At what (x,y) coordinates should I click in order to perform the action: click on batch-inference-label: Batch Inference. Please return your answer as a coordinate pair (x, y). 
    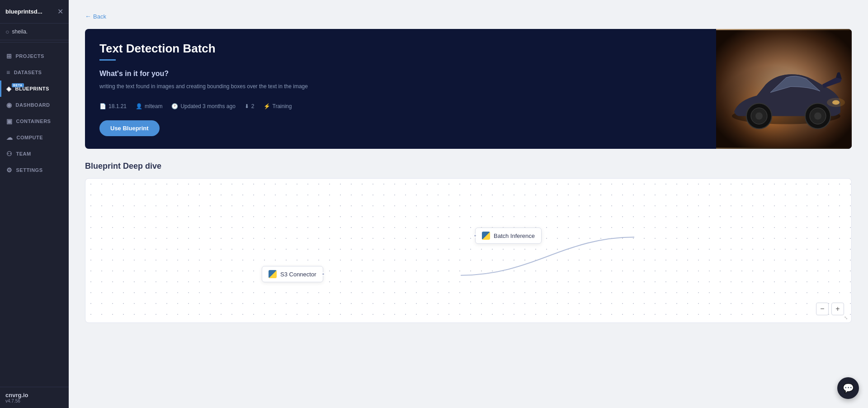
    Looking at the image, I should click on (514, 236).